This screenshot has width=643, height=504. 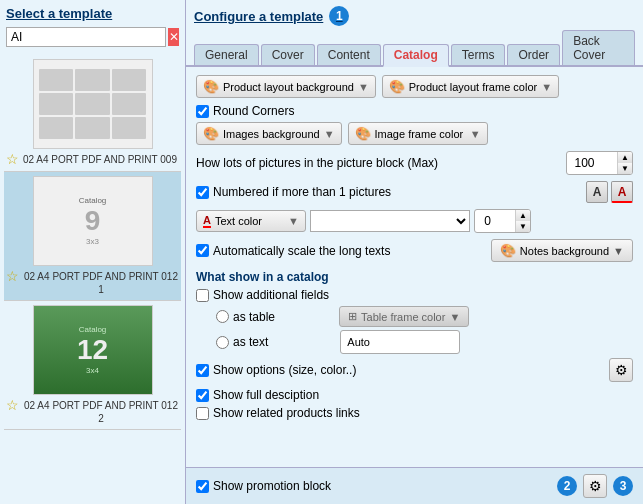 I want to click on font-bold-button: A, so click(x=597, y=192).